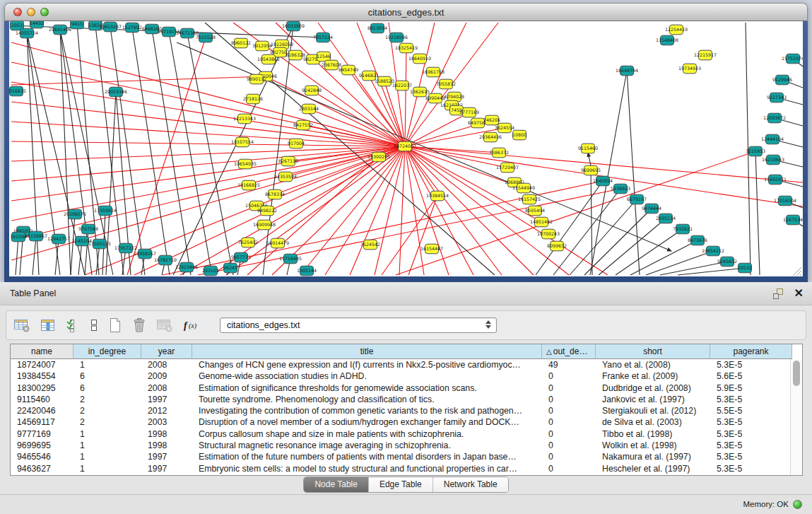 The width and height of the screenshot is (812, 514). Describe the element at coordinates (377, 28) in the screenshot. I see `graph-node: 8813054` at that location.